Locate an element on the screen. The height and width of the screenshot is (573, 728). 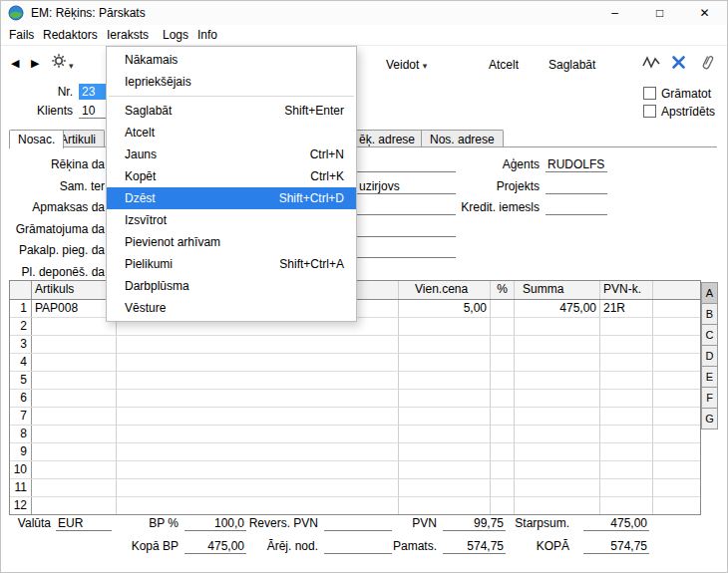
row-number: 2 is located at coordinates (21, 327).